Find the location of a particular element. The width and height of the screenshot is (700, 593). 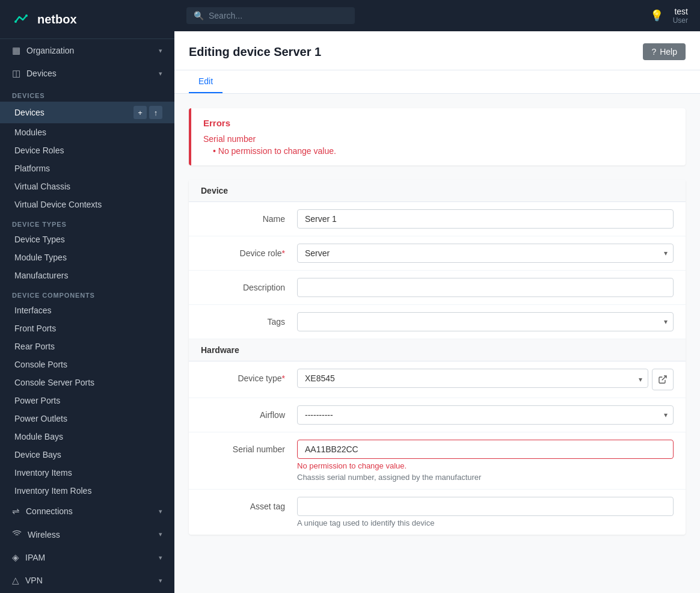

tab-edit: Edit is located at coordinates (206, 82).